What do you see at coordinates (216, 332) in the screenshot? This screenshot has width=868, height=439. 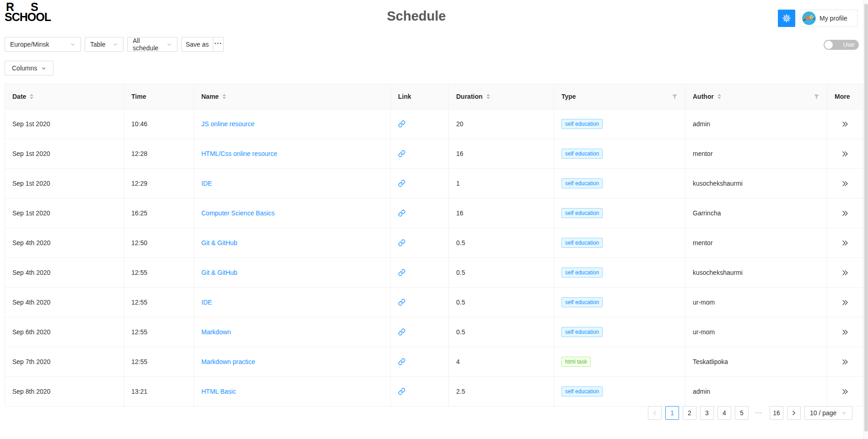 I see `lesson-name-link: Markdown` at bounding box center [216, 332].